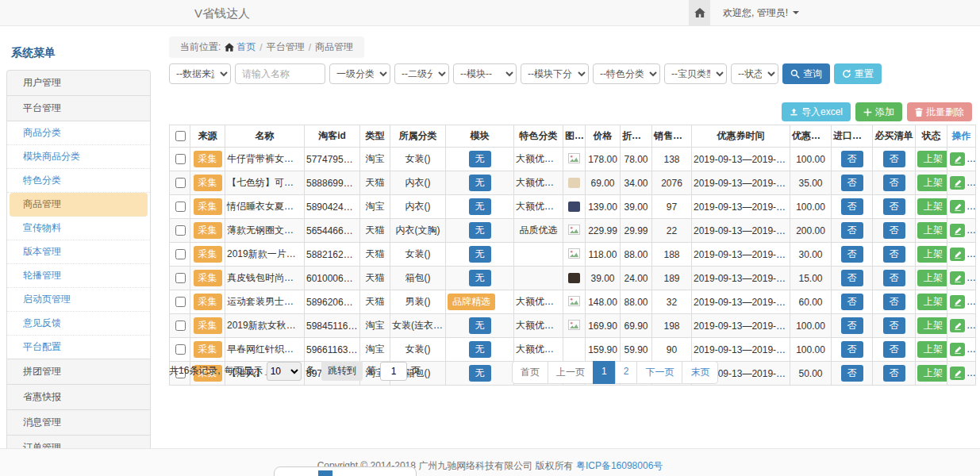  I want to click on select-all-checkbox, so click(181, 136).